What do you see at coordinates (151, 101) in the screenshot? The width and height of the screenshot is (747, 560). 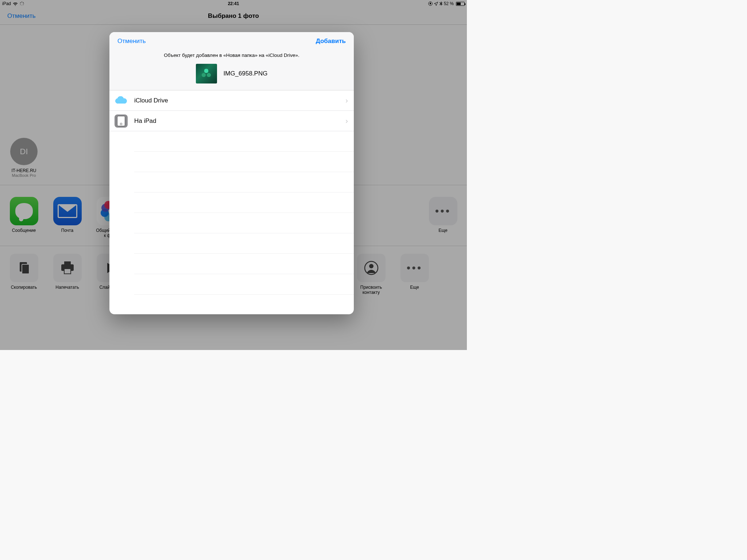 I see `location-label: iCloud Drive` at bounding box center [151, 101].